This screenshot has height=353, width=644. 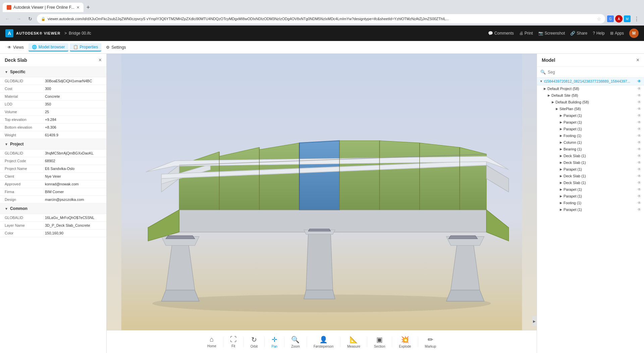 What do you see at coordinates (590, 89) in the screenshot?
I see `tree-item: ▶ Default Project (58) 👁` at bounding box center [590, 89].